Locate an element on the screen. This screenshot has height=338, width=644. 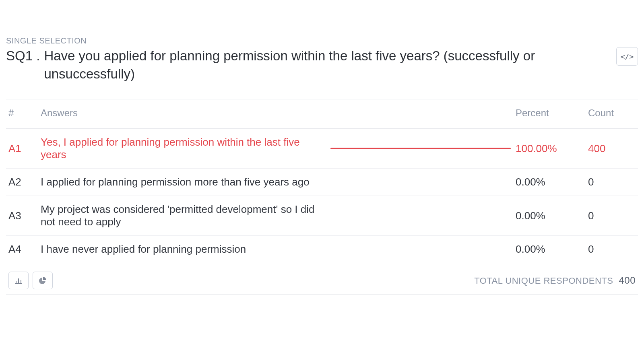
table-row: A4I have never applied for planning perm… is located at coordinates (322, 249).